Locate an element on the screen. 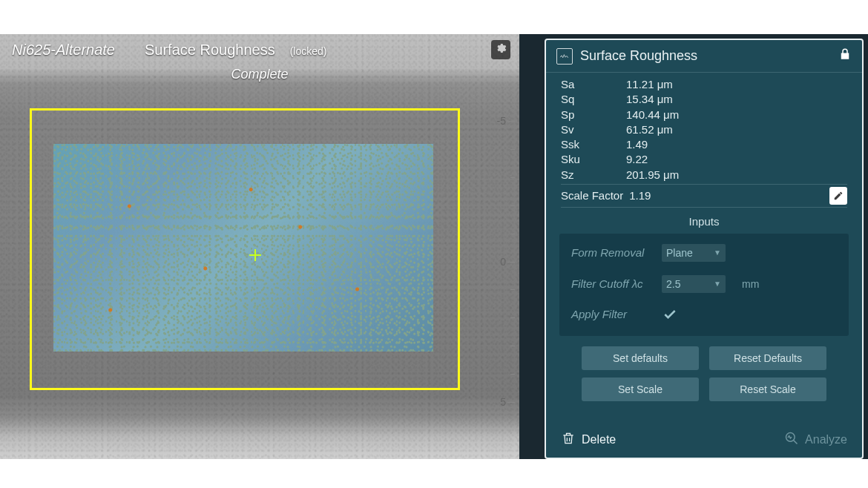 The width and height of the screenshot is (868, 488). card-title: Surface Roughness is located at coordinates (639, 56).